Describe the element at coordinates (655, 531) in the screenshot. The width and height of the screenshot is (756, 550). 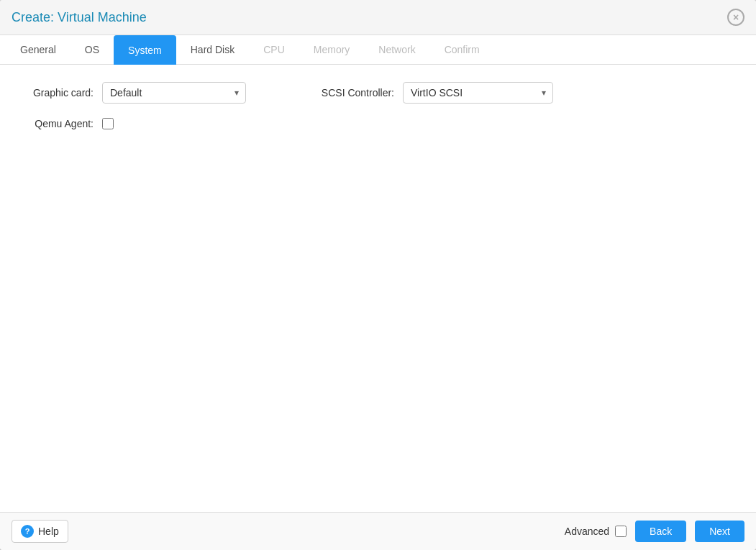
I see `footer-right: Advanced Back Next` at that location.